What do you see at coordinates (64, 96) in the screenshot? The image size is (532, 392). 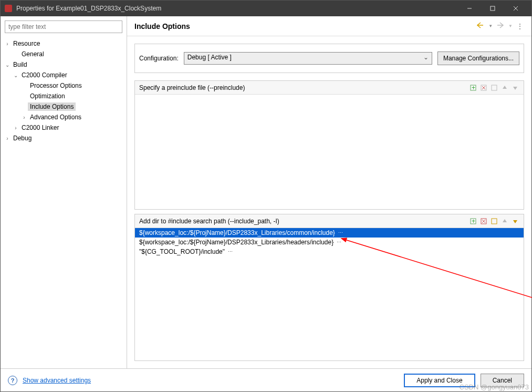 I see `tree-item-optimization: Optimization` at bounding box center [64, 96].